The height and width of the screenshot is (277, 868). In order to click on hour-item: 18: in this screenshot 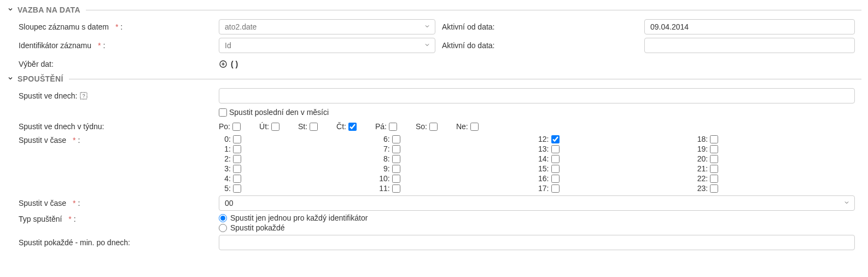, I will do `click(776, 139)`.